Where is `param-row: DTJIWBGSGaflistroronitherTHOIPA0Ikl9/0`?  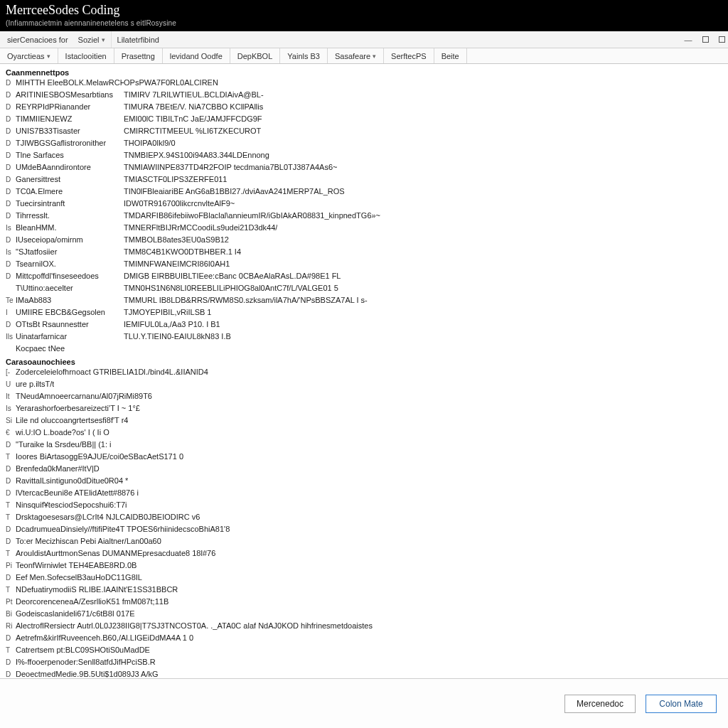 param-row: DTJIWBGSGaflistroronitherTHOIPA0Ikl9/0 is located at coordinates (364, 145).